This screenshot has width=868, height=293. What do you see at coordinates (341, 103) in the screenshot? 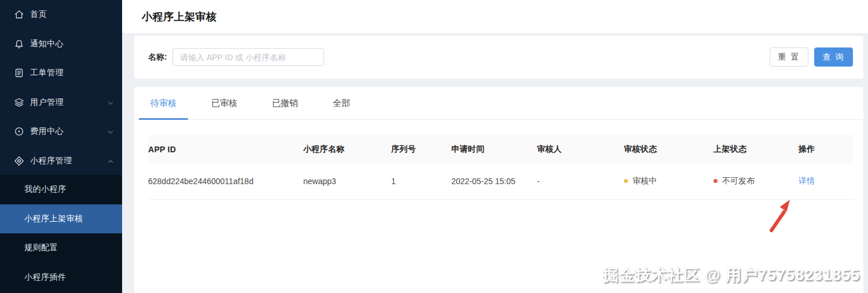
I see `tab-label: 全部` at bounding box center [341, 103].